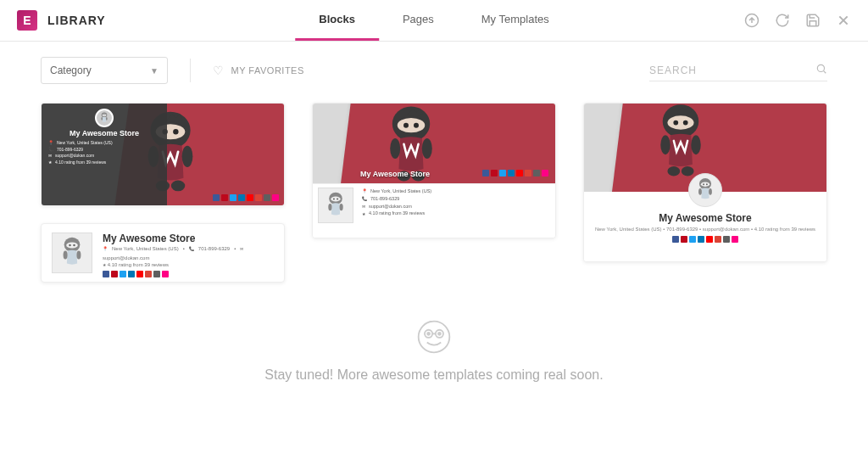  Describe the element at coordinates (163, 253) in the screenshot. I see `template-card-4: My Awesome Store 📍New York, United State…` at that location.